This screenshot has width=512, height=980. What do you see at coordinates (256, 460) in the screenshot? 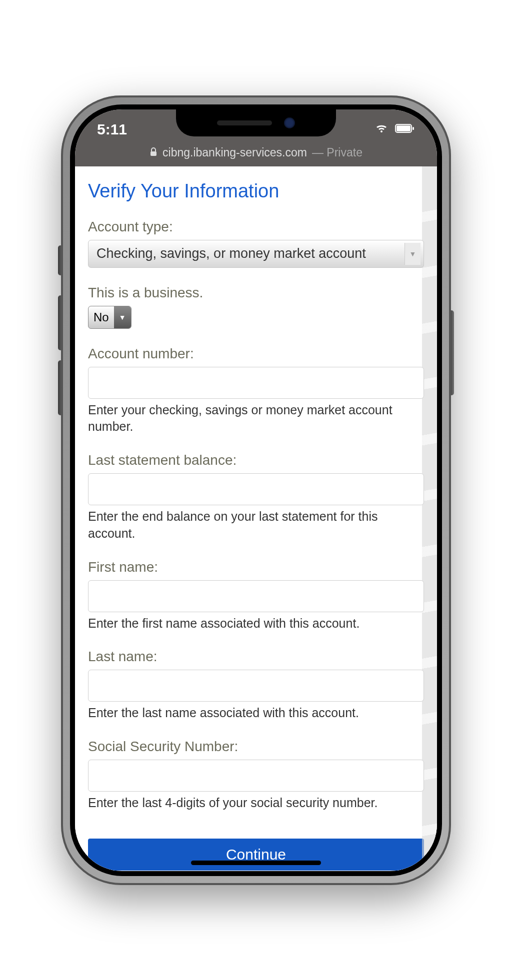
I see `last-balance-label: Last statement balance:` at bounding box center [256, 460].